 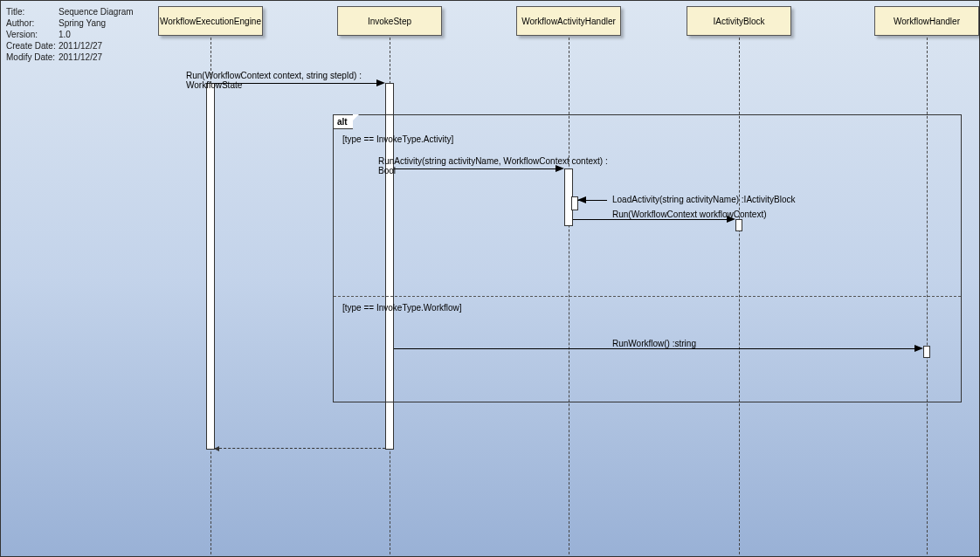 What do you see at coordinates (32, 45) in the screenshot?
I see `meta-create-key: Create Date:` at bounding box center [32, 45].